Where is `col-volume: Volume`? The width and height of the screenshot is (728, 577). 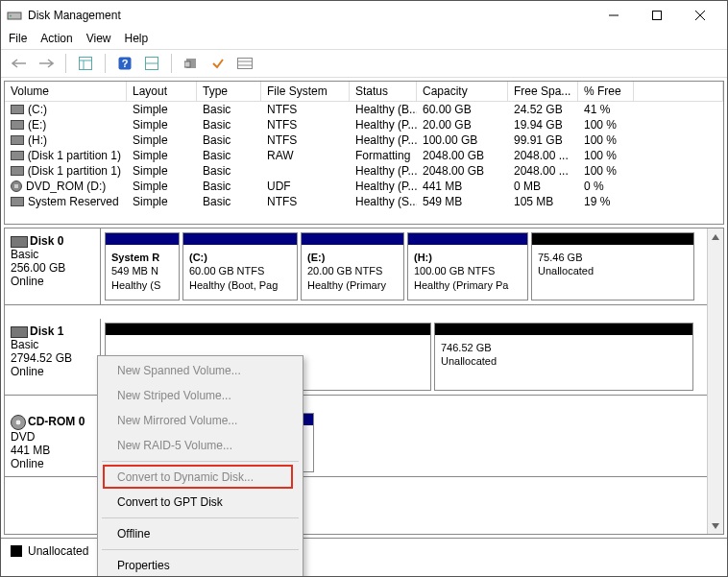
col-volume: Volume is located at coordinates (65, 91).